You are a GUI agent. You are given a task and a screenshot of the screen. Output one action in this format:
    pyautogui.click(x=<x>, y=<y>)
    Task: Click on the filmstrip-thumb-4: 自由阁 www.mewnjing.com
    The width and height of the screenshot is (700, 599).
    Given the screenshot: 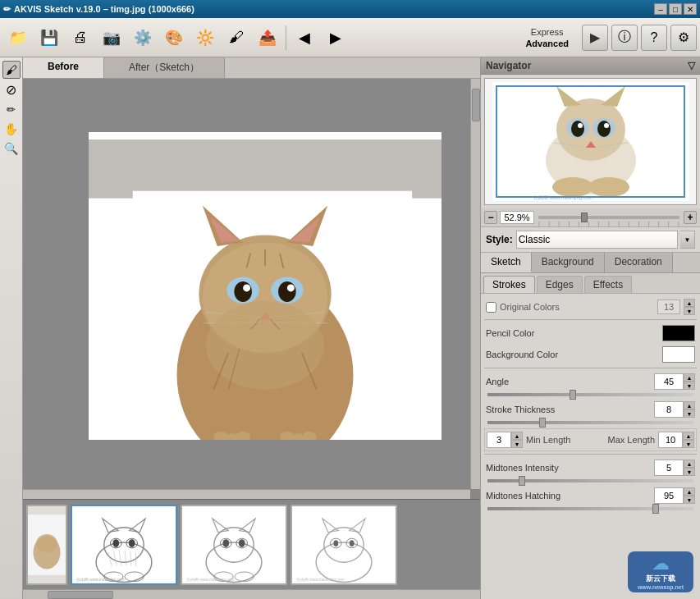 What is the action you would take?
    pyautogui.click(x=344, y=545)
    